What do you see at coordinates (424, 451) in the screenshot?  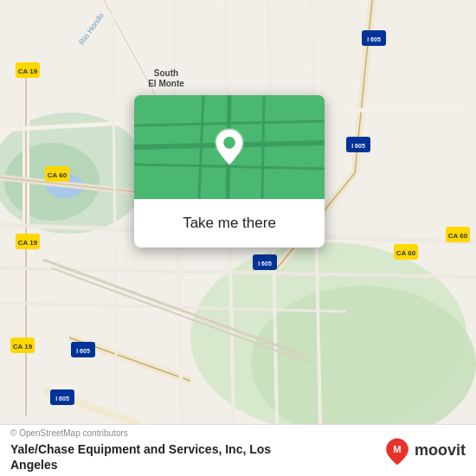 I see `moovit-logo: M moovit` at bounding box center [424, 451].